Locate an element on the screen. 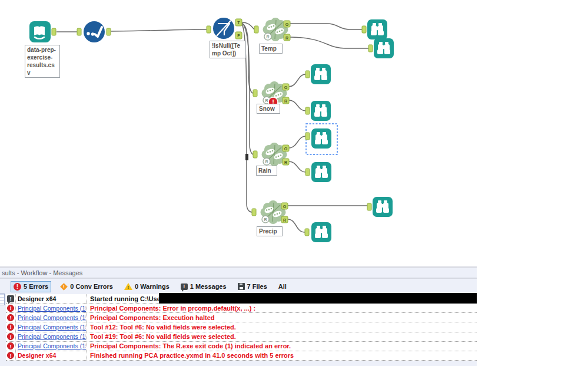 Image resolution: width=588 pixels, height=366 pixels. message-text: Principal Components: The R.exe exit cod… is located at coordinates (281, 347).